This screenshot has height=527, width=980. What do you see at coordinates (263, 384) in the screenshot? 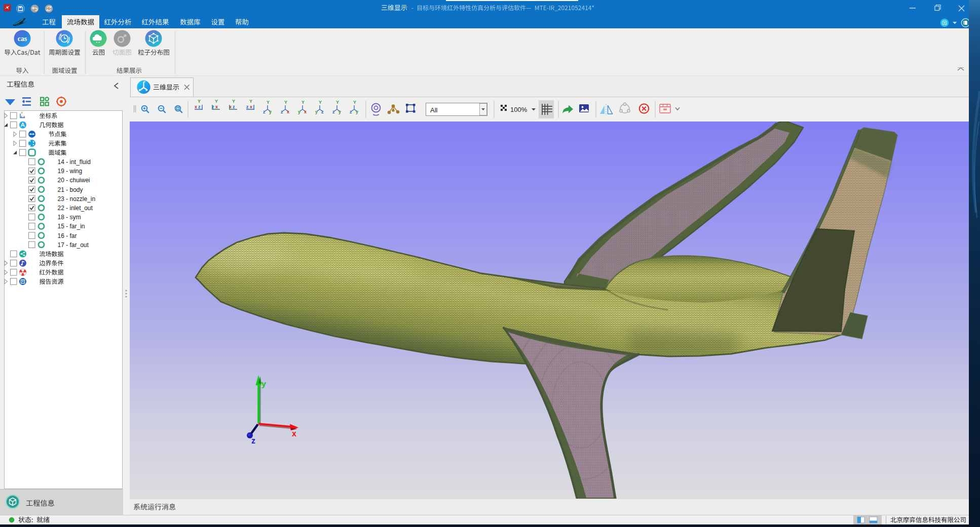
I see `svg-text: y` at bounding box center [263, 384].